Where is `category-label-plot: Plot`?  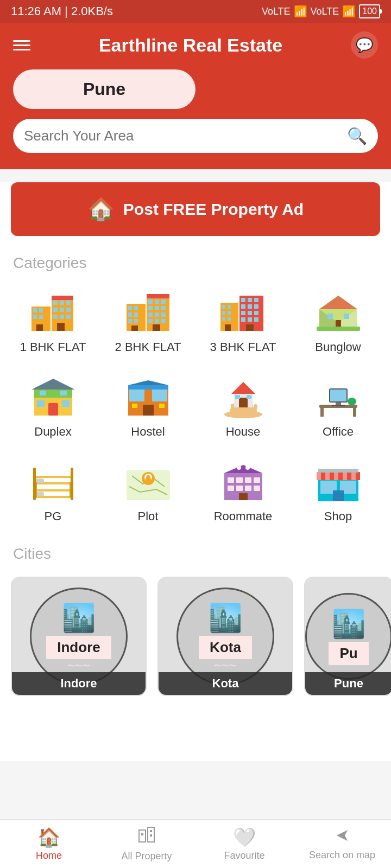 category-label-plot: Plot is located at coordinates (148, 516).